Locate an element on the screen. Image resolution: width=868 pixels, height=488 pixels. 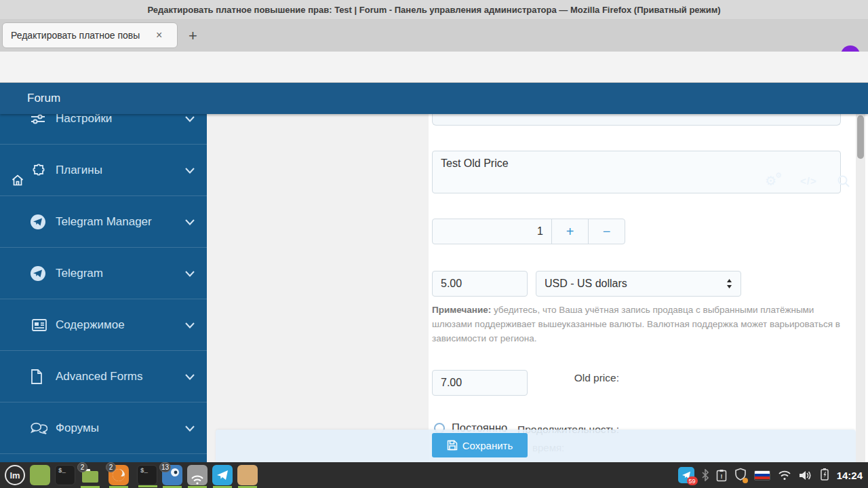
document-icon is located at coordinates (39, 377).